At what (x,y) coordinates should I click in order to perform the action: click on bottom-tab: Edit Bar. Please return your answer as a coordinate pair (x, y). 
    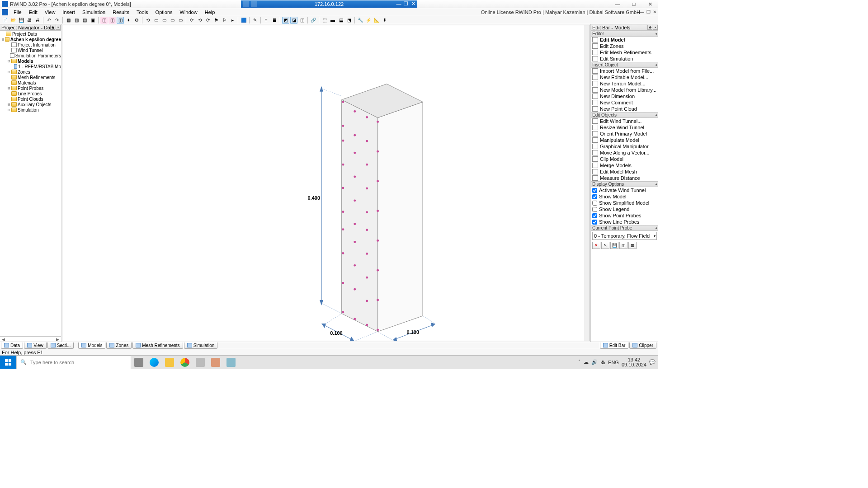
    Looking at the image, I should click on (614, 346).